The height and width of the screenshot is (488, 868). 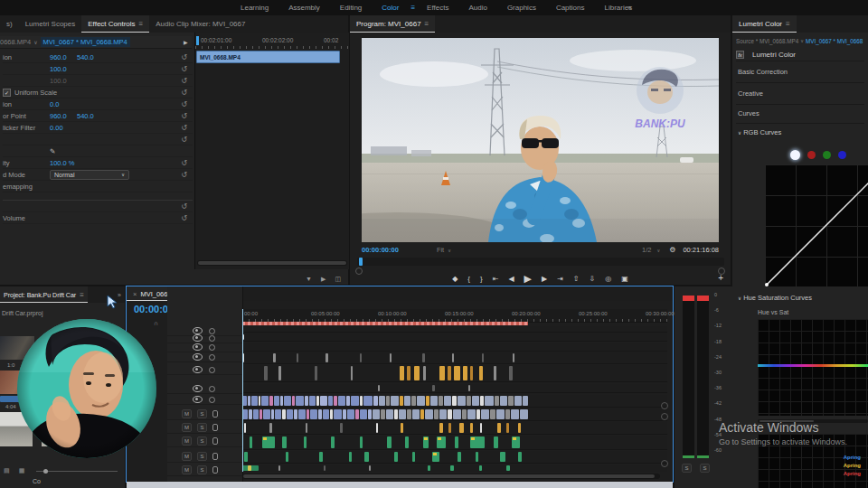 What do you see at coordinates (749, 114) in the screenshot?
I see `section-curves: Curves` at bounding box center [749, 114].